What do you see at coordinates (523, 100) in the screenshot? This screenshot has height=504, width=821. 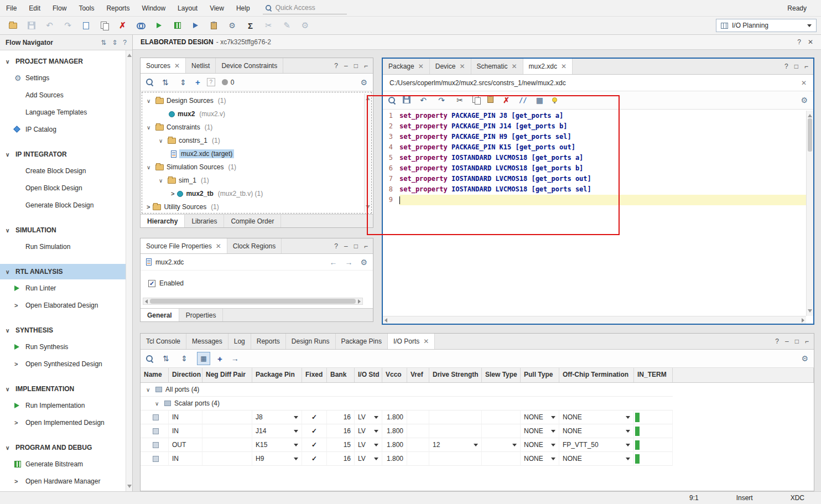 I see `toggle-comment-button: //` at bounding box center [523, 100].